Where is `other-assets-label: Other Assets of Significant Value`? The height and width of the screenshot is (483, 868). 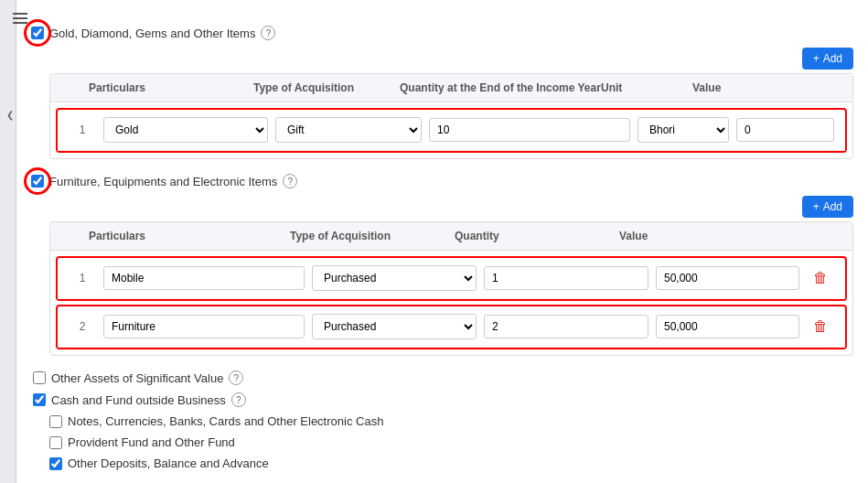 other-assets-label: Other Assets of Significant Value is located at coordinates (137, 379).